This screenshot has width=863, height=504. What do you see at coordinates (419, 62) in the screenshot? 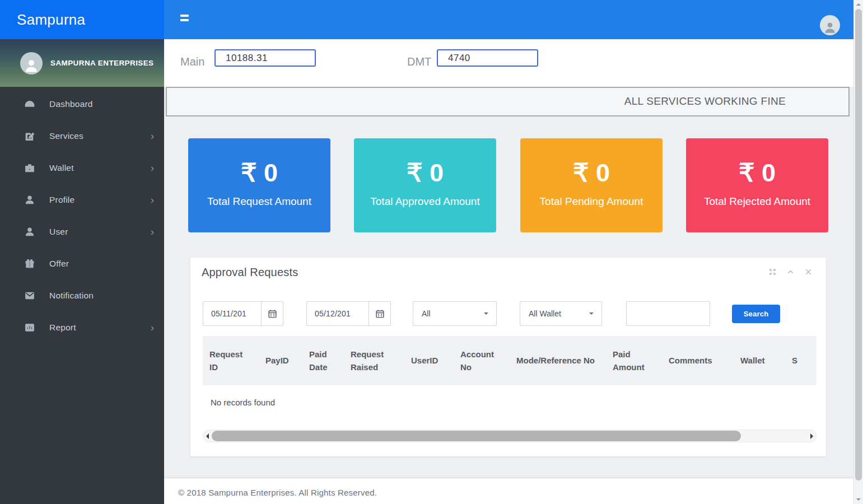
I see `dmt-wallet-label: DMT` at bounding box center [419, 62].